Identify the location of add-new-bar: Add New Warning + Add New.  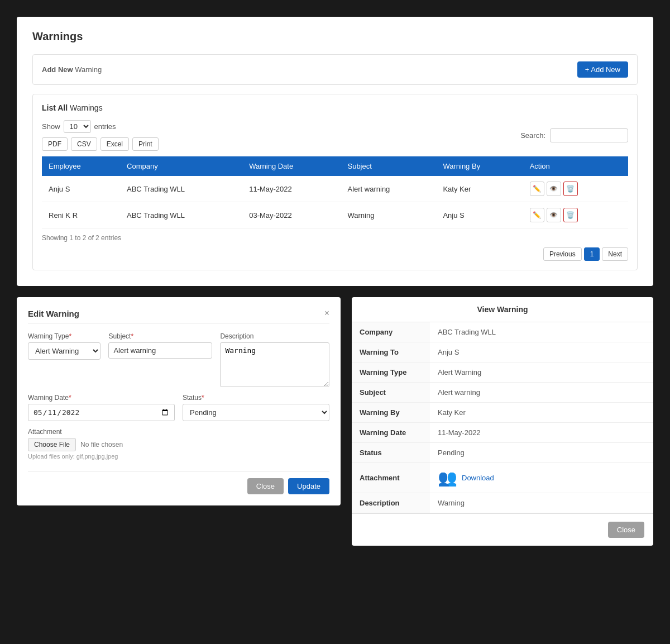
(335, 69).